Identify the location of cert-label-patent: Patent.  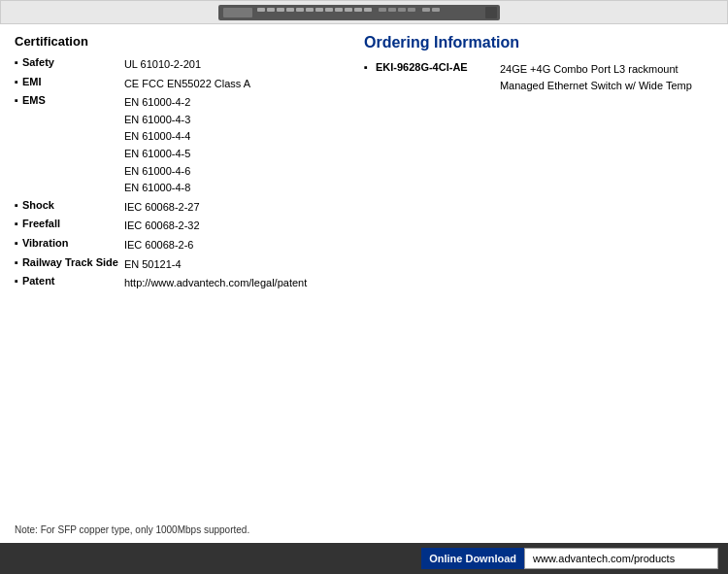
(74, 281).